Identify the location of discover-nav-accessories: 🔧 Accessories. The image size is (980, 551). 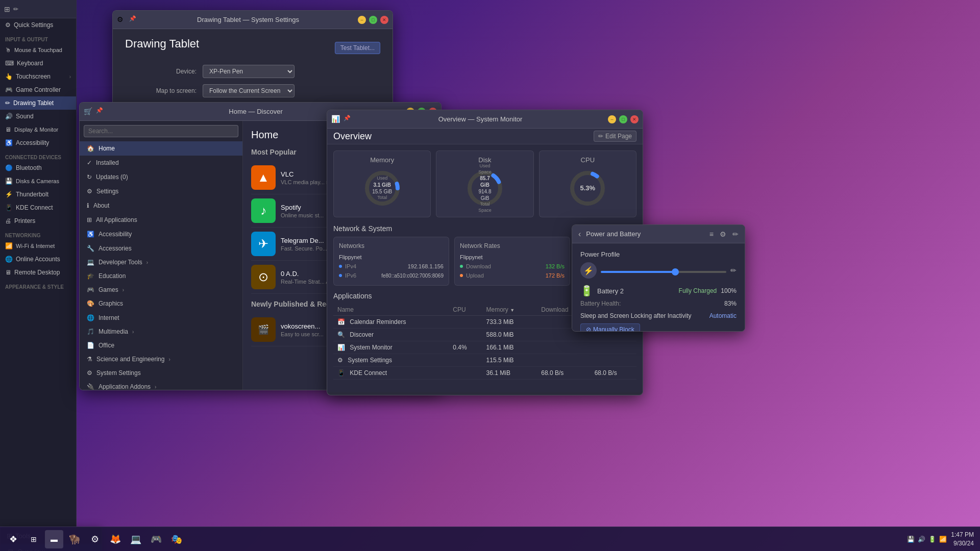
(161, 248).